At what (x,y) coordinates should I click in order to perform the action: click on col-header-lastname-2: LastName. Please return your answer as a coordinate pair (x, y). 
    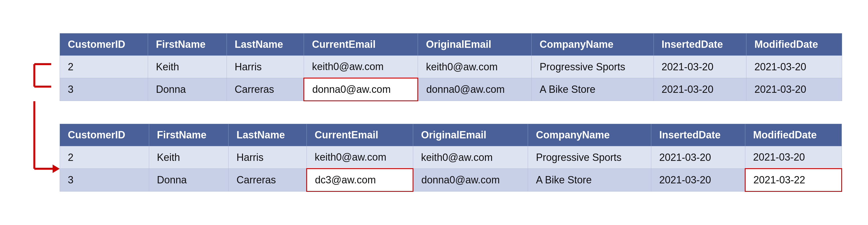
    Looking at the image, I should click on (268, 135).